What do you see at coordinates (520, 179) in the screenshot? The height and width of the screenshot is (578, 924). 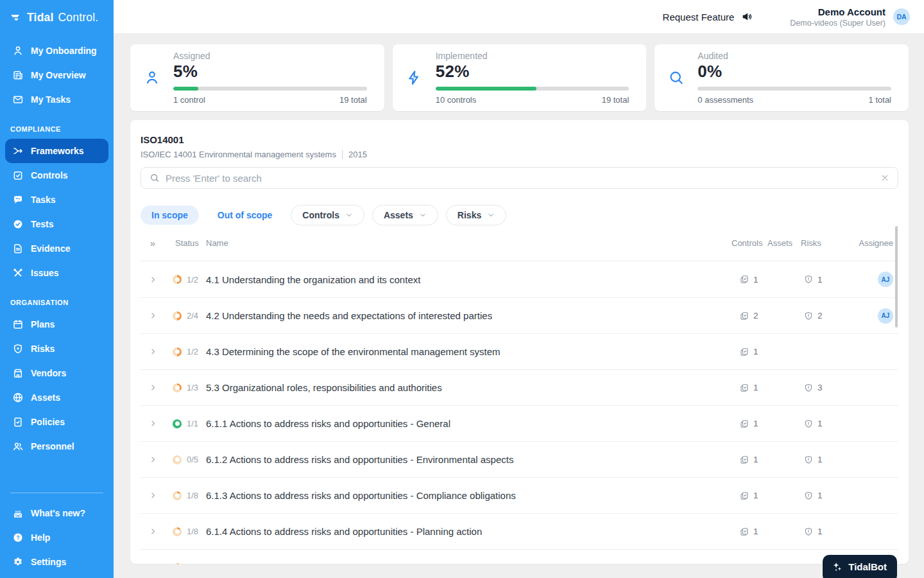 I see `search-input` at bounding box center [520, 179].